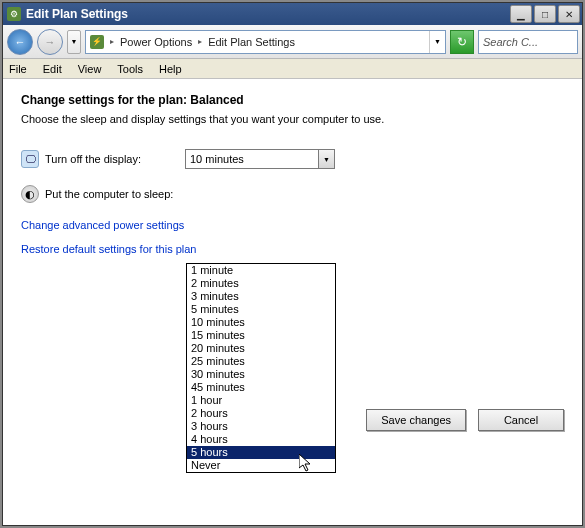 The width and height of the screenshot is (585, 528). Describe the element at coordinates (115, 194) in the screenshot. I see `sleep-label: Put the computer to sleep:` at that location.